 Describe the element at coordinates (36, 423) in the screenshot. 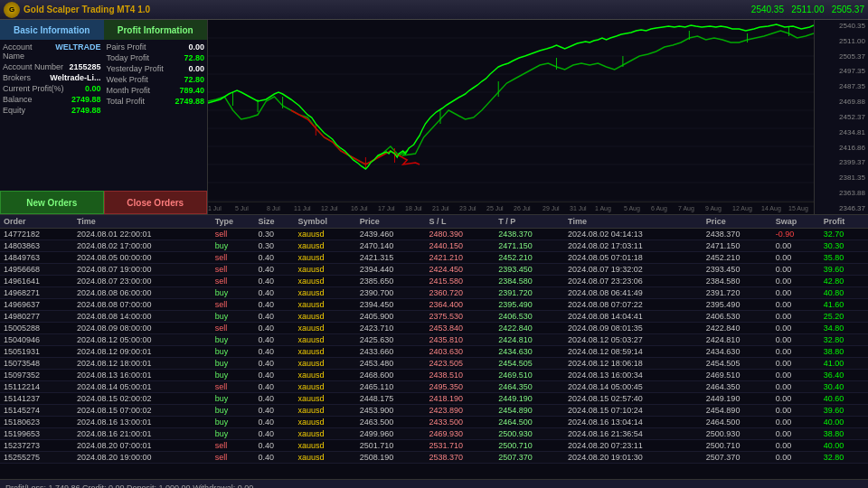

I see `cell-order: 15180623` at that location.